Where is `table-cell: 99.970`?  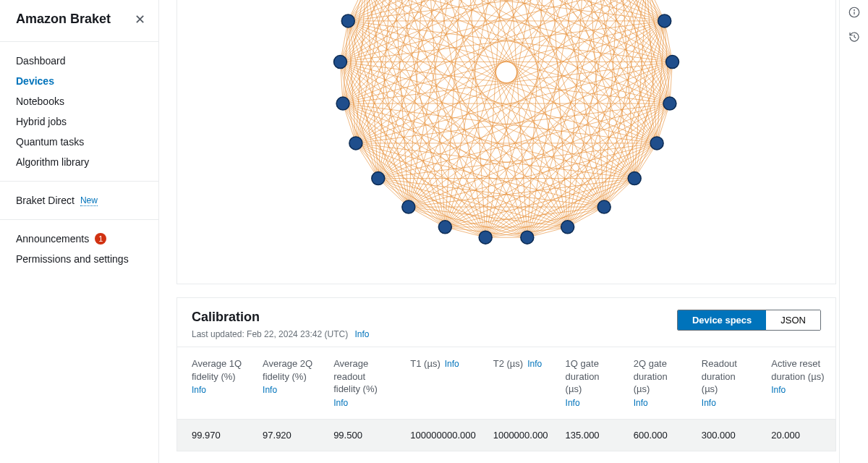 table-cell: 99.970 is located at coordinates (216, 436).